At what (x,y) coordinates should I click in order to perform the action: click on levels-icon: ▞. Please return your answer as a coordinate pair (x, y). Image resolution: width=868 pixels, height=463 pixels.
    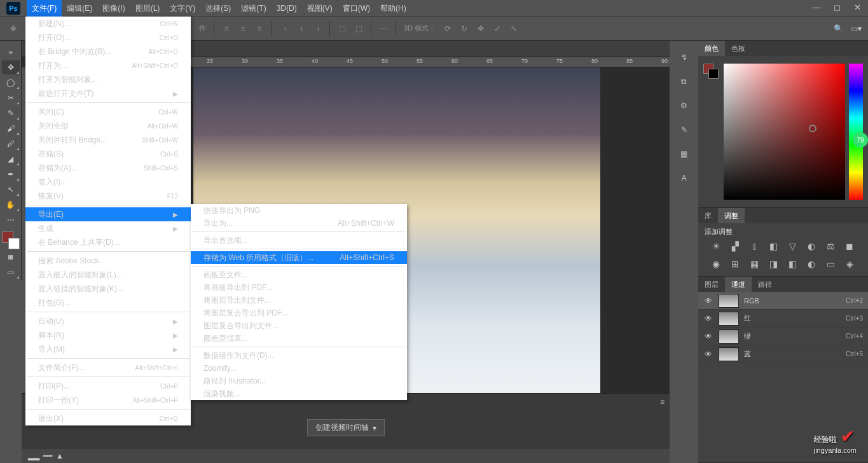
    Looking at the image, I should click on (735, 246).